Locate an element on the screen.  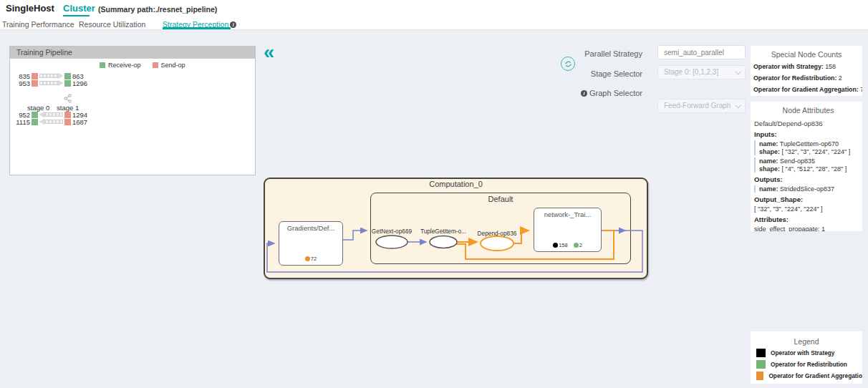
count-operator-gradient-aggregation: Operator for Gradient Aggregation: 72 is located at coordinates (806, 89).